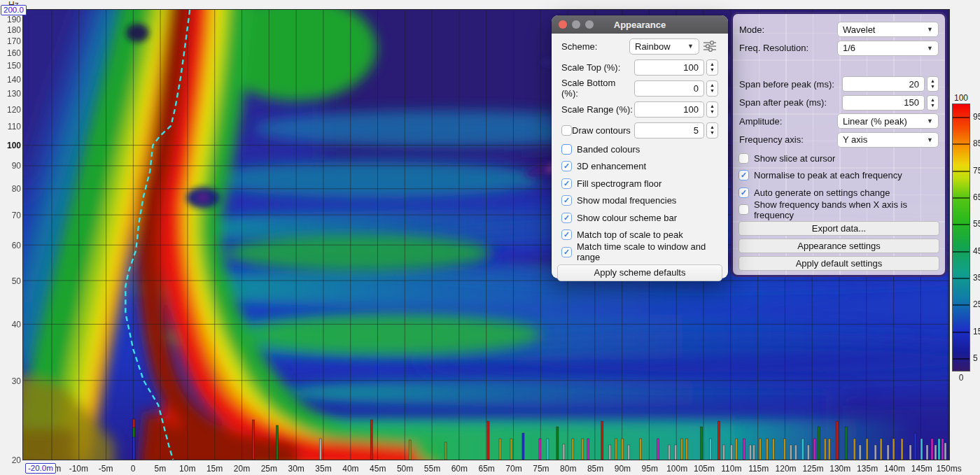 This screenshot has height=475, width=980. Describe the element at coordinates (794, 158) in the screenshot. I see `checkbox-label: Show slice at cursor` at that location.